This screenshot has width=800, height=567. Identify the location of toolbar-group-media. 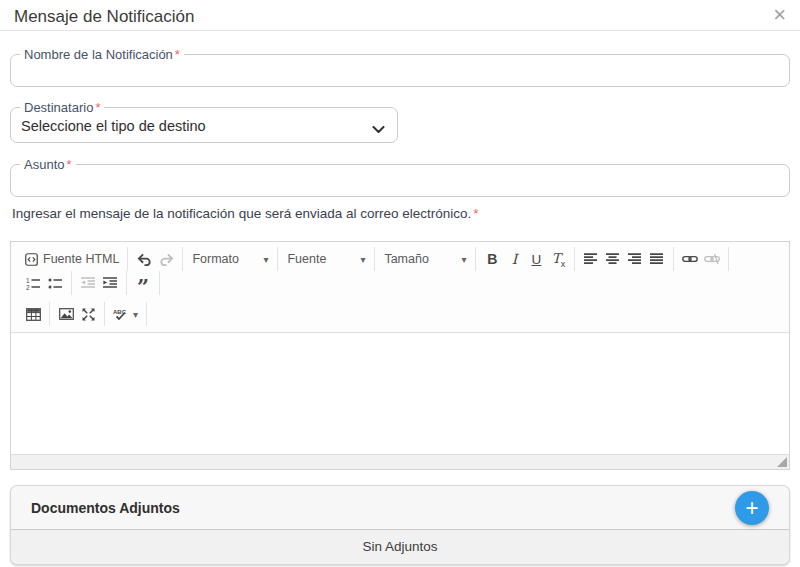
(78, 314).